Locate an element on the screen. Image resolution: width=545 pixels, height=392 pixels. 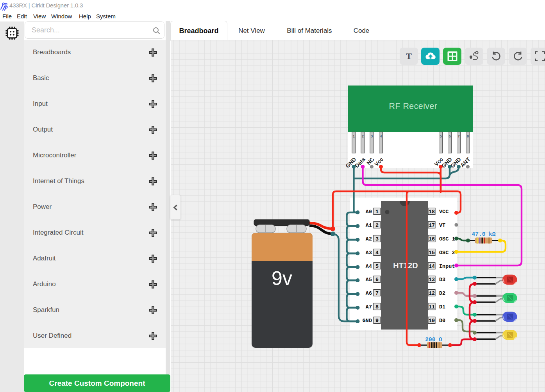
svg-text: 14 is located at coordinates (432, 266).